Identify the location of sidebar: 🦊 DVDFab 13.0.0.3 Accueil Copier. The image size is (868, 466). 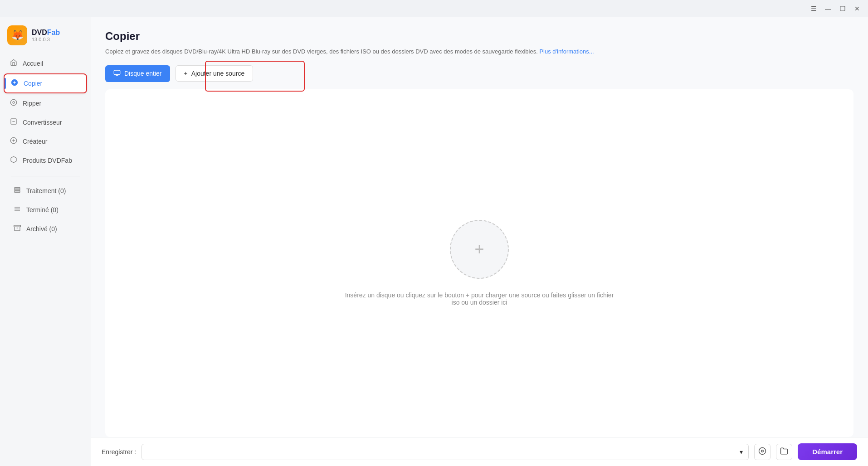
(45, 242).